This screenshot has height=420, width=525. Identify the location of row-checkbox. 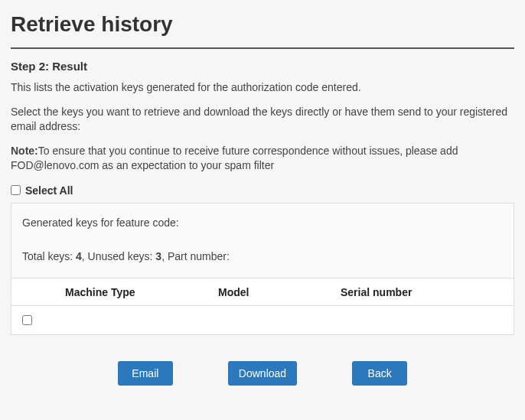
(28, 320).